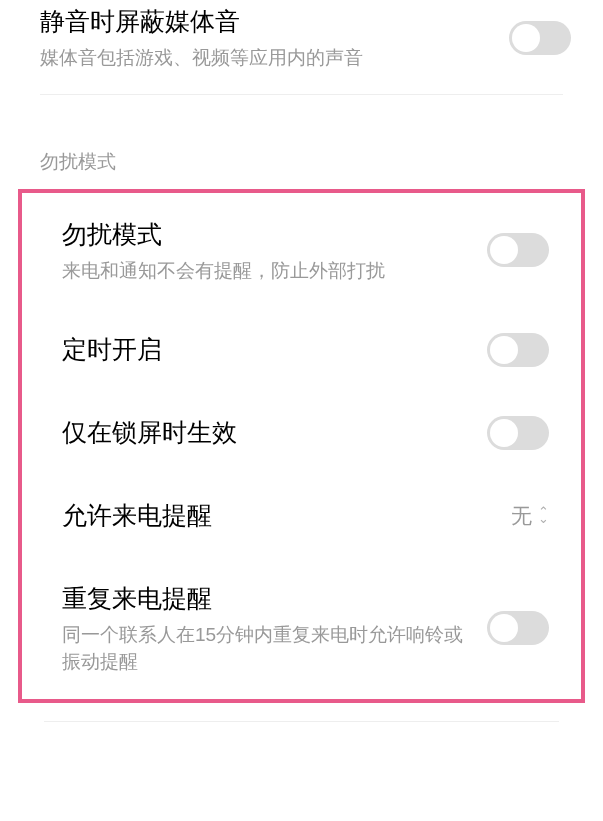 This screenshot has width=603, height=821. What do you see at coordinates (286, 516) in the screenshot?
I see `allow-calls-text: 允许来电提醒` at bounding box center [286, 516].